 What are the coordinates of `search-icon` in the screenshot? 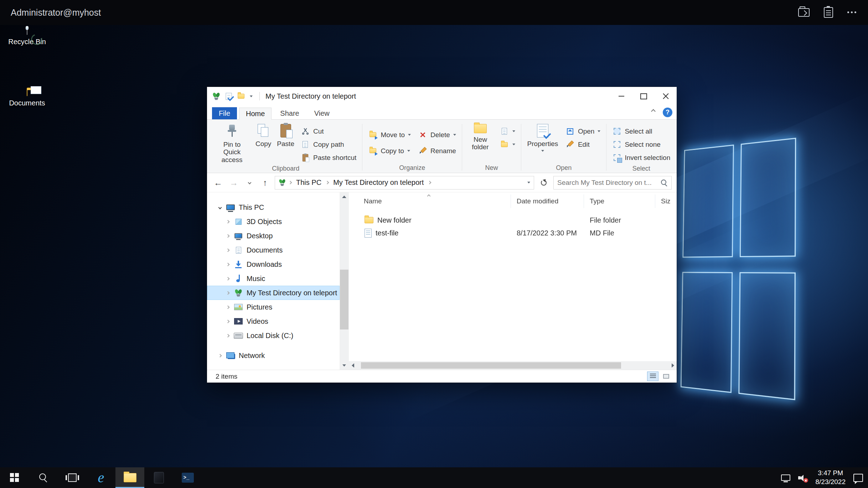 It's located at (664, 183).